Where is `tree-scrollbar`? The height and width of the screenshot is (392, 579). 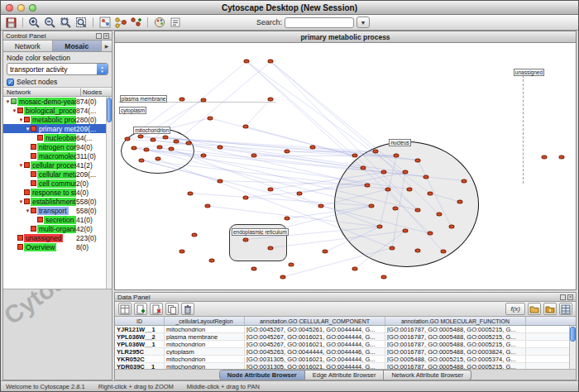 tree-scrollbar is located at coordinates (109, 193).